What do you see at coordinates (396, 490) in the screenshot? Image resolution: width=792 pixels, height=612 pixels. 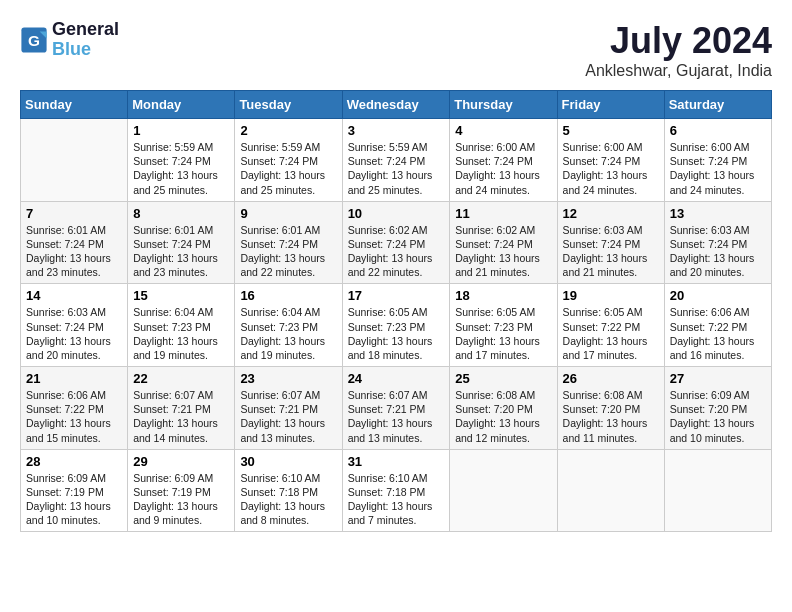 I see `week-row-5: 28Sunrise: 6:09 AM Sunset: 7:19 PM Dayli…` at bounding box center [396, 490].